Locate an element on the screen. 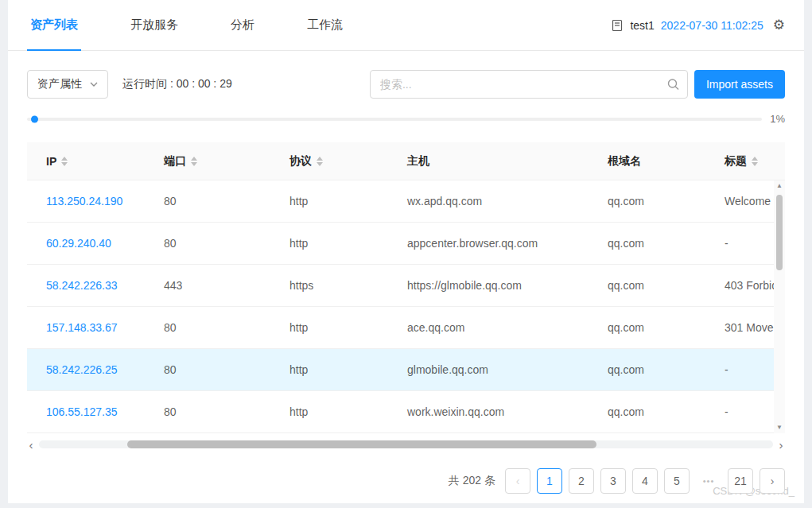  pagination: 共 202 条 ‹ 12345 ••• 21 › is located at coordinates (406, 486).